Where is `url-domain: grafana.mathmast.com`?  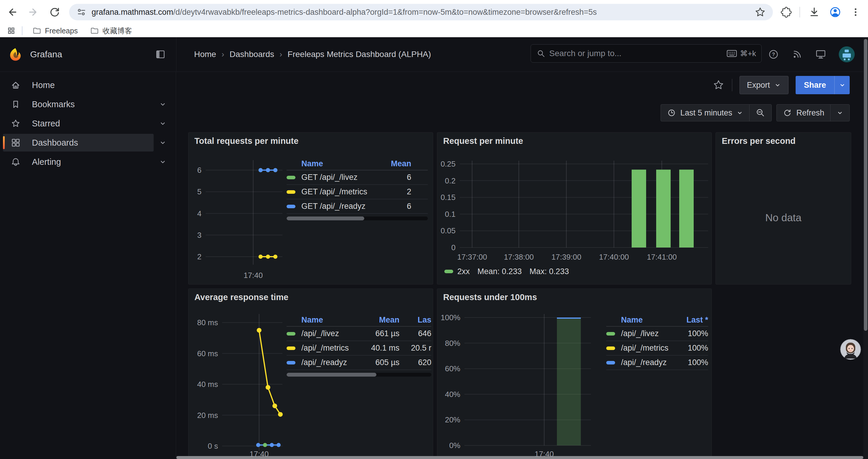
url-domain: grafana.mathmast.com is located at coordinates (132, 12).